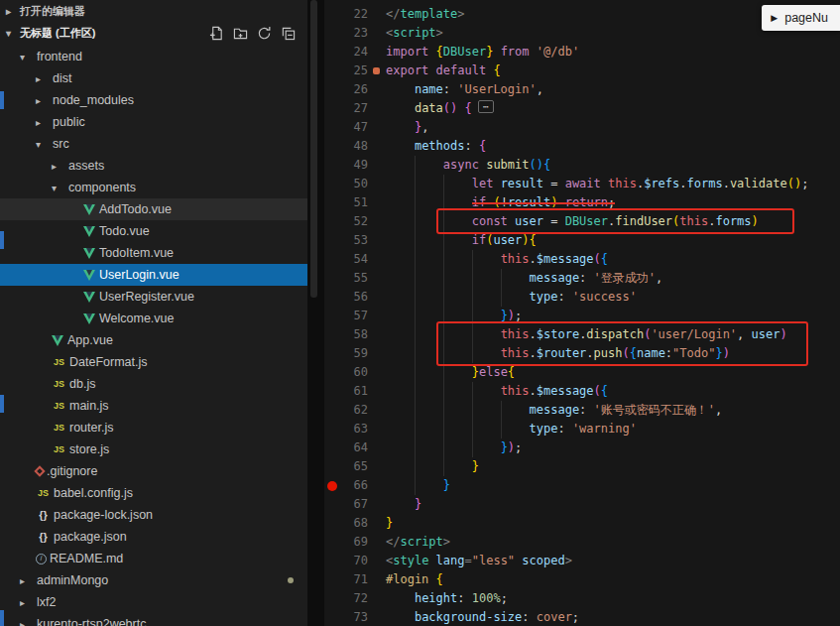  I want to click on tree-file-package-lock.json: {}package-lock.json, so click(154, 515).